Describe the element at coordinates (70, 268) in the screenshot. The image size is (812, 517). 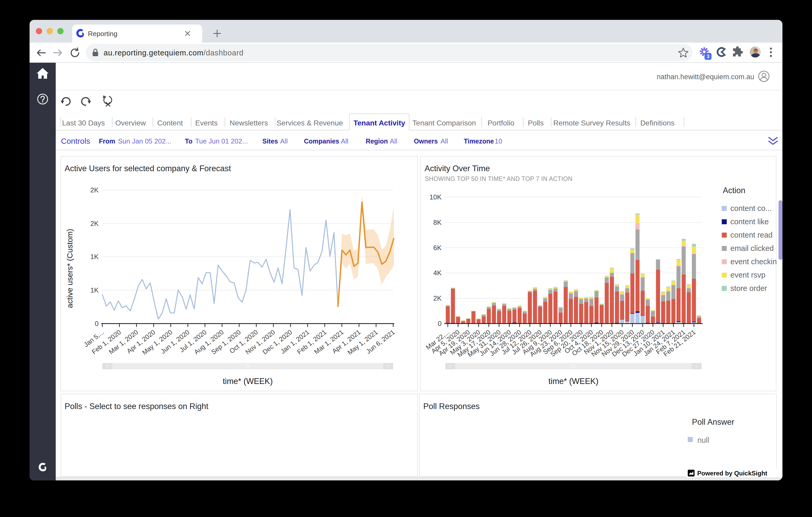
I see `svg-text: active users* (Custom)` at that location.